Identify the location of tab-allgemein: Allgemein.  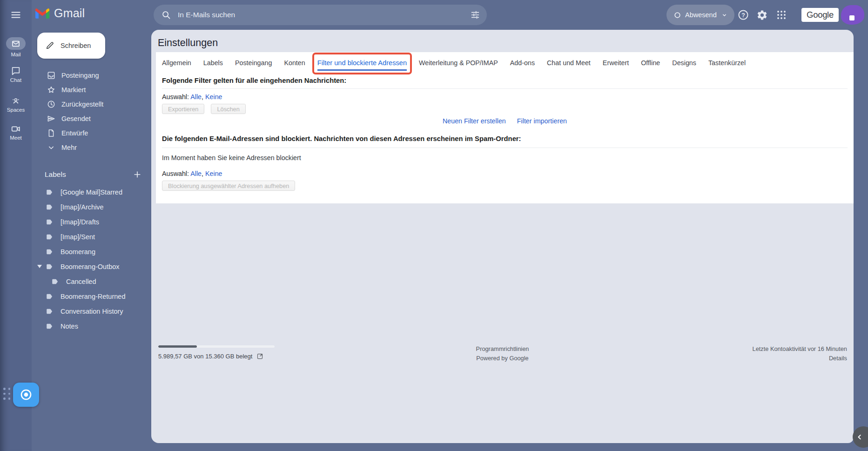
(177, 63).